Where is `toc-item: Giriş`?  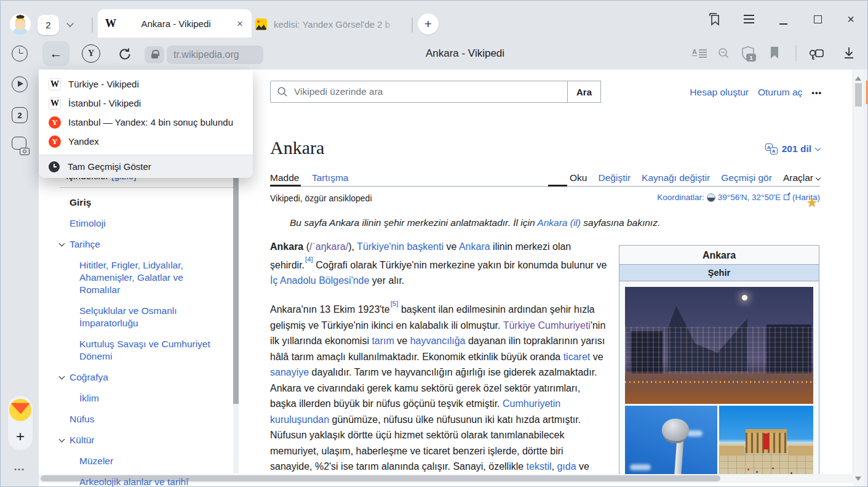 toc-item: Giriş is located at coordinates (139, 203).